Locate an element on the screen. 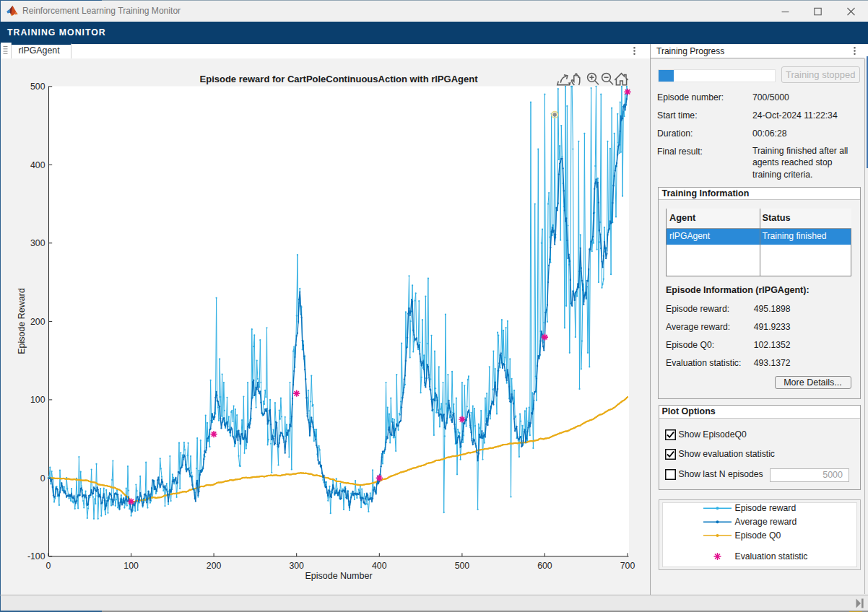  svg-text: 600 is located at coordinates (544, 566).